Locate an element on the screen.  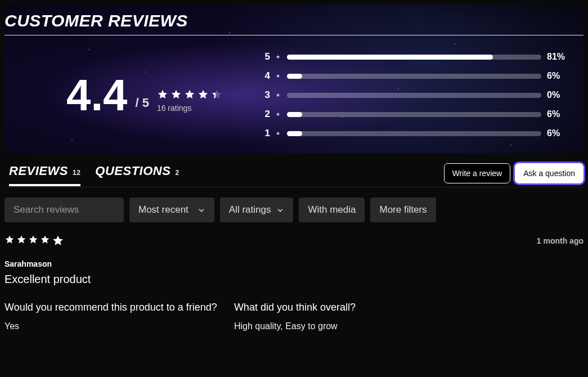
review-title: Excellent product is located at coordinates (294, 279).